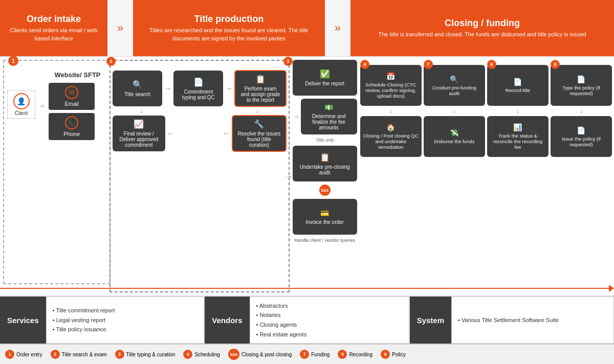  Describe the element at coordinates (226, 133) in the screenshot. I see `arrow-4: ←` at that location.